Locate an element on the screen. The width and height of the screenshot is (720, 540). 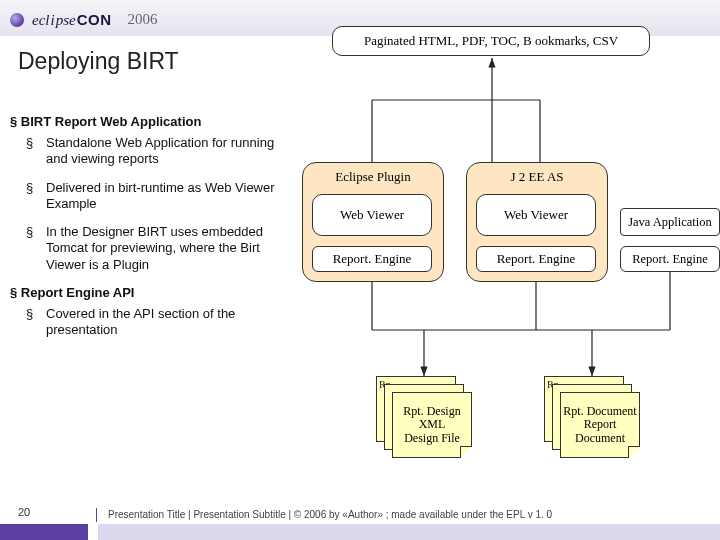
java-application-label: Java Application is located at coordinates (670, 222).